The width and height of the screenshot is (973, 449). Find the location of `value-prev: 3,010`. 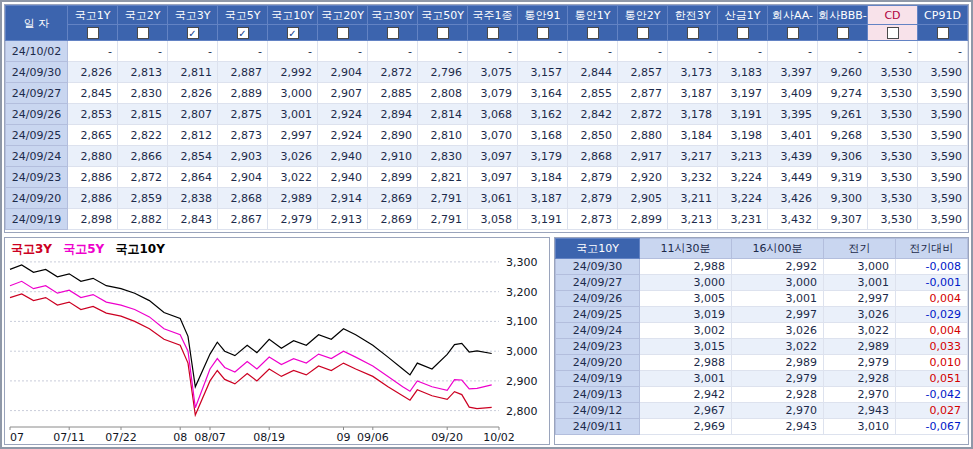

value-prev: 3,010 is located at coordinates (860, 427).